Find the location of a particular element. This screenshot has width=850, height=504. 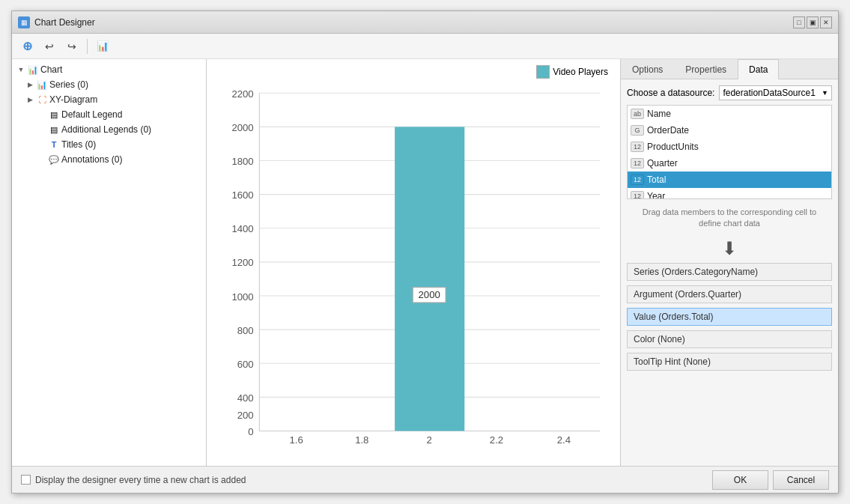

tree-label-chart: Chart is located at coordinates (51, 70).